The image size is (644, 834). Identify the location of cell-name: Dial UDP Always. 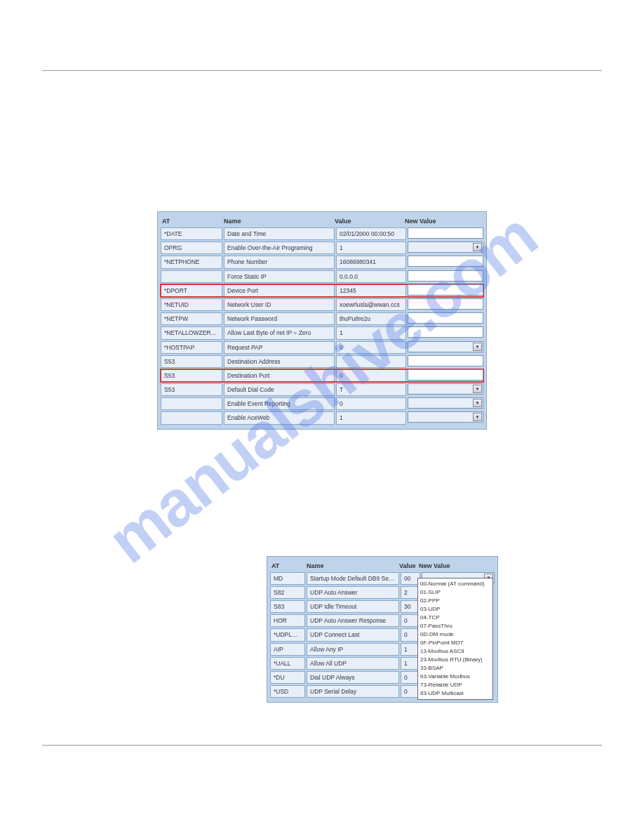
(353, 677).